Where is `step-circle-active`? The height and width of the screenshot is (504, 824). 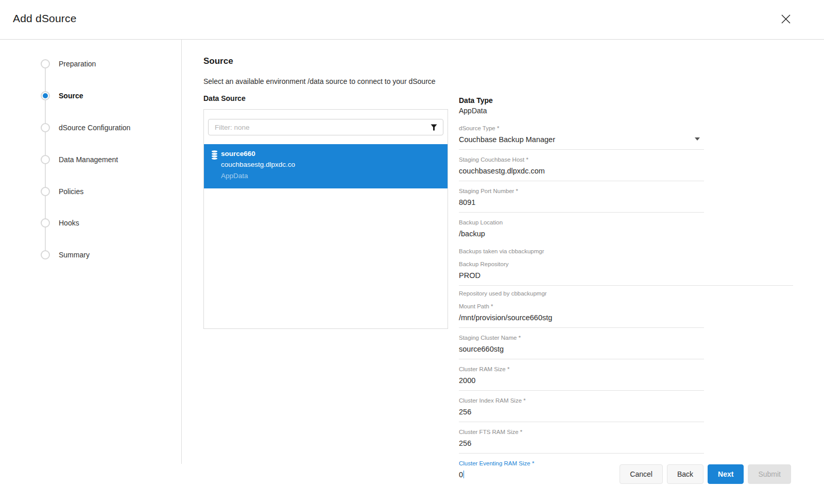
step-circle-active is located at coordinates (45, 96).